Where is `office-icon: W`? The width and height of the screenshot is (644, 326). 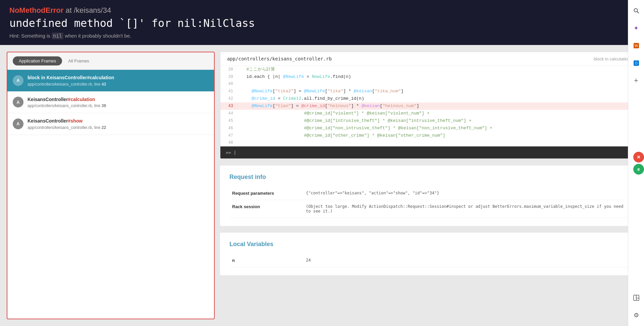 office-icon: W is located at coordinates (636, 46).